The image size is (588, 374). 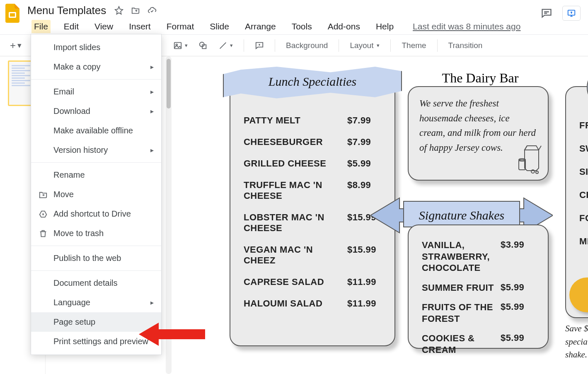 I want to click on background-button: Background, so click(x=307, y=46).